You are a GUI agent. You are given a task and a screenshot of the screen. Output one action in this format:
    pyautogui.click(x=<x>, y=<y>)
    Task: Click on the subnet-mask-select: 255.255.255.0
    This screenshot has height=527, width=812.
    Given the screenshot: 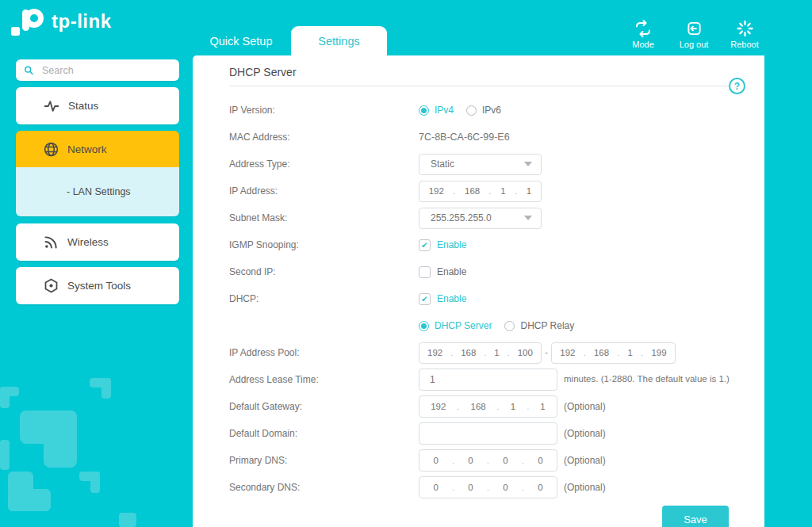 What is the action you would take?
    pyautogui.click(x=481, y=219)
    